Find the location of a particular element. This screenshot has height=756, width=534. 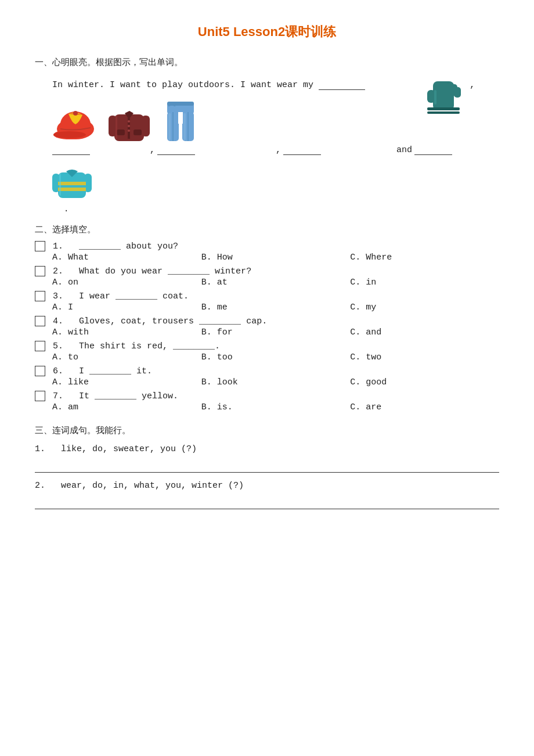

q7-options: A. am B. is. C. are is located at coordinates (276, 408).